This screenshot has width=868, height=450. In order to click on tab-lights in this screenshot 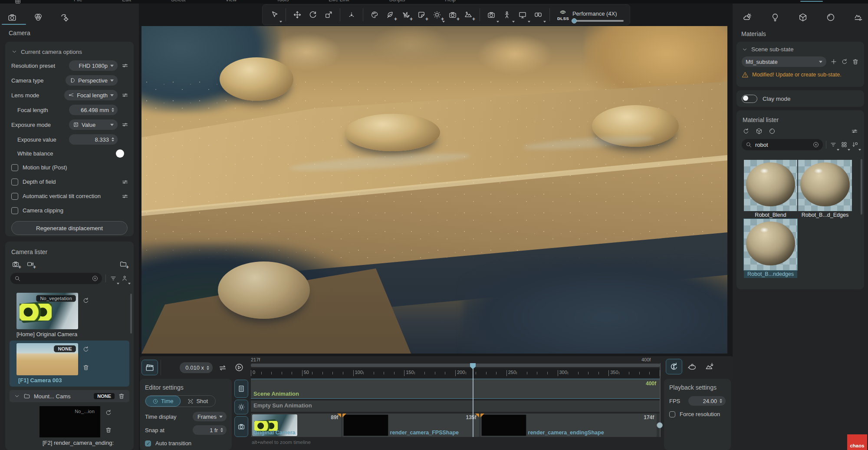, I will do `click(775, 17)`.